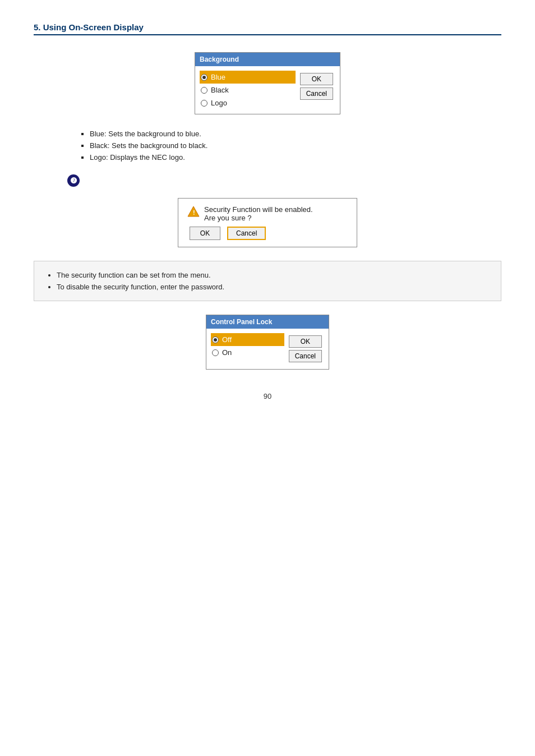 This screenshot has height=756, width=535. Describe the element at coordinates (296, 133) in the screenshot. I see `bullet-item-1: Blue: Sets the background to blue.` at that location.